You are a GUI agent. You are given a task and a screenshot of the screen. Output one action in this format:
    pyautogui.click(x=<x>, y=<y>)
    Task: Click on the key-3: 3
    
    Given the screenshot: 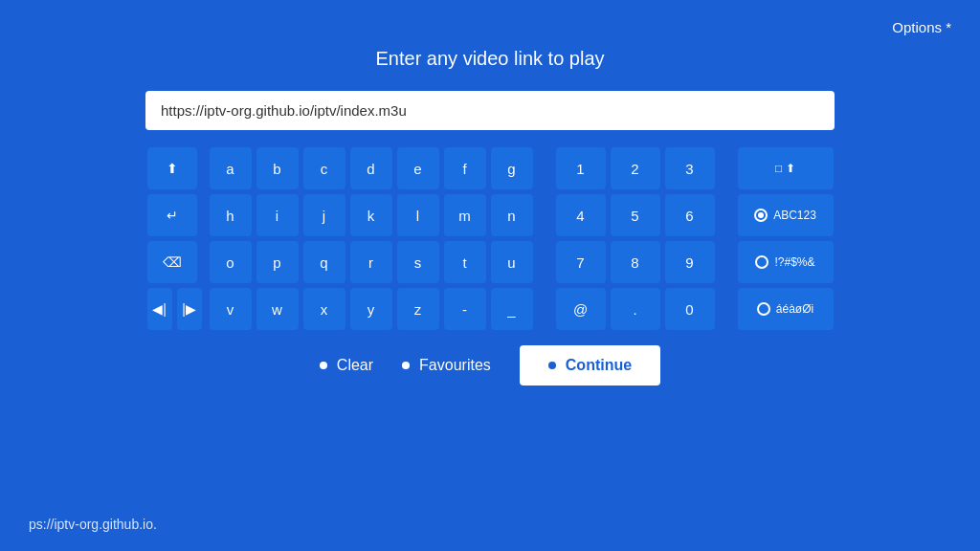 What is the action you would take?
    pyautogui.click(x=690, y=168)
    